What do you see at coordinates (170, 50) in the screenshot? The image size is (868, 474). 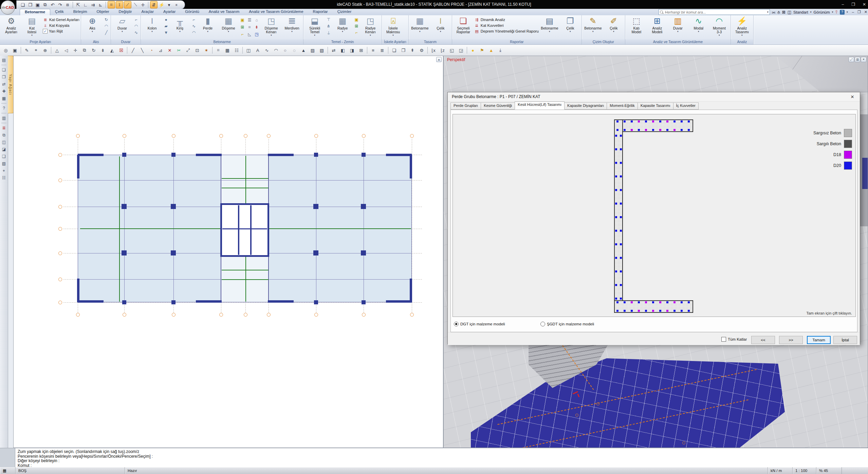 I see `break-icon: ✕` at bounding box center [170, 50].